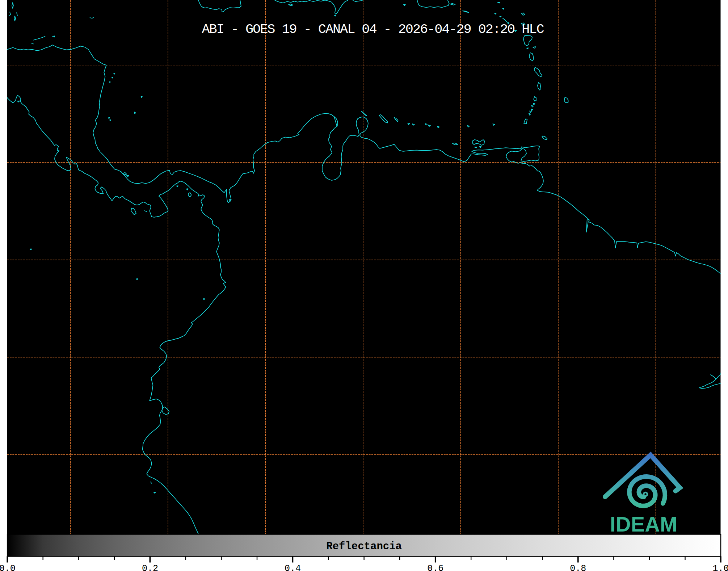 Image resolution: width=728 pixels, height=571 pixels. What do you see at coordinates (373, 29) in the screenshot?
I see `svg-text:ABI - GOES 19 - CANAL 04 - 202: ABI - GOES 19 - CANAL 04 - 2026-04-29 02…` at bounding box center [373, 29].